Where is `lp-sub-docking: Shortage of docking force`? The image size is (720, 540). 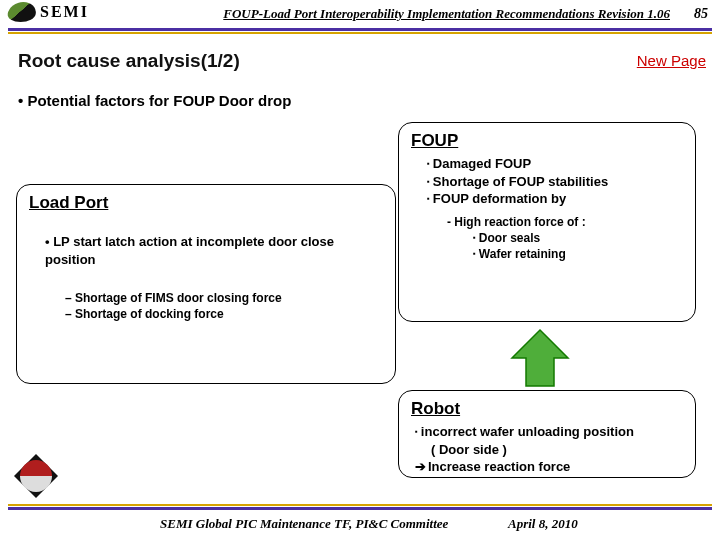 lp-sub-docking: Shortage of docking force is located at coordinates (206, 314).